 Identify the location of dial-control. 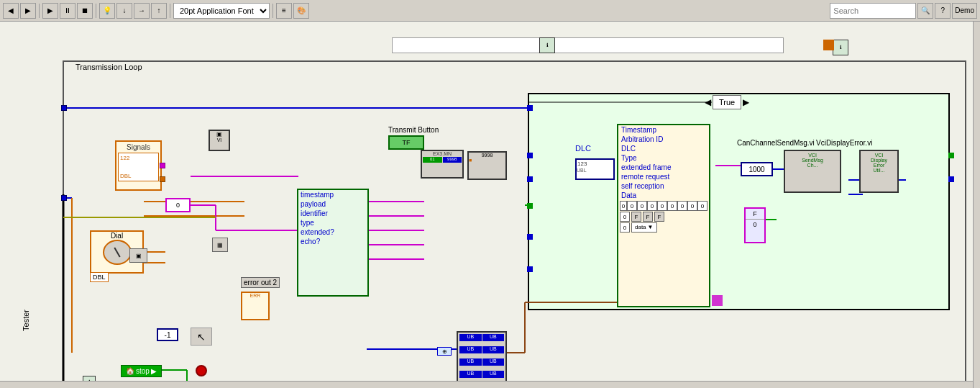
(117, 252).